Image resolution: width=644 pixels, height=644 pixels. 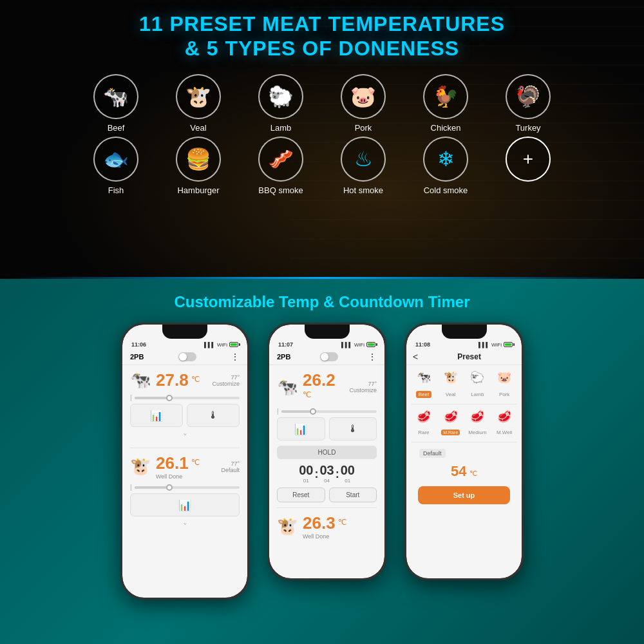 What do you see at coordinates (325, 536) in the screenshot?
I see `phone-2-probe-2-status: Well Done` at bounding box center [325, 536].